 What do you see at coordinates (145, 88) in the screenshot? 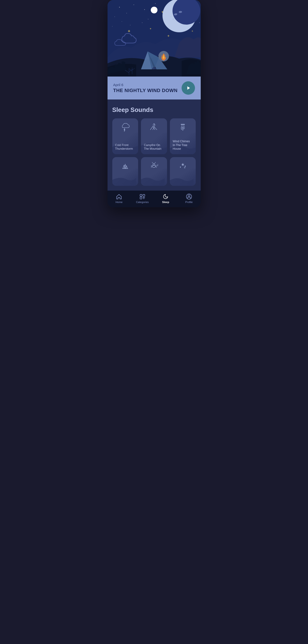
I see `featured-text: April 6 THE NIGHTLY WIND DOWN` at bounding box center [145, 88].